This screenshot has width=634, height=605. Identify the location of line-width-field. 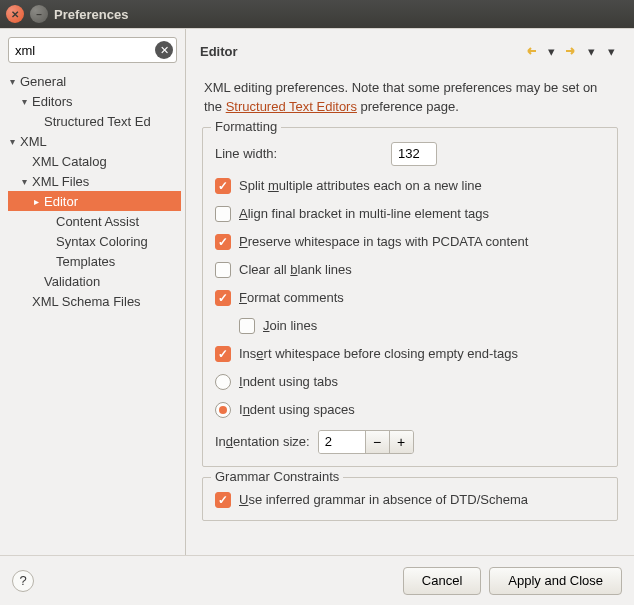
(414, 154).